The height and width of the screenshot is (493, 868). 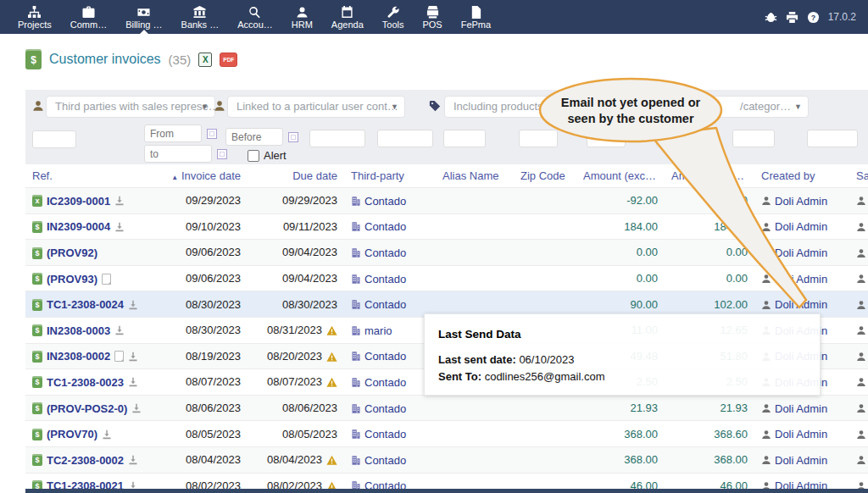 What do you see at coordinates (348, 17) in the screenshot?
I see `nav-item-agenda: Agenda` at bounding box center [348, 17].